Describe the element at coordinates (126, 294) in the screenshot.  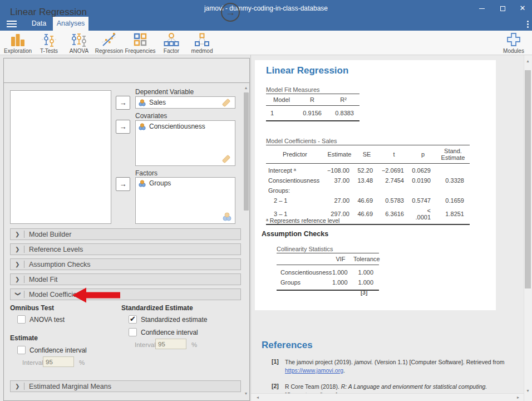
I see `section-model-coefficients: Model Coefficients` at that location.